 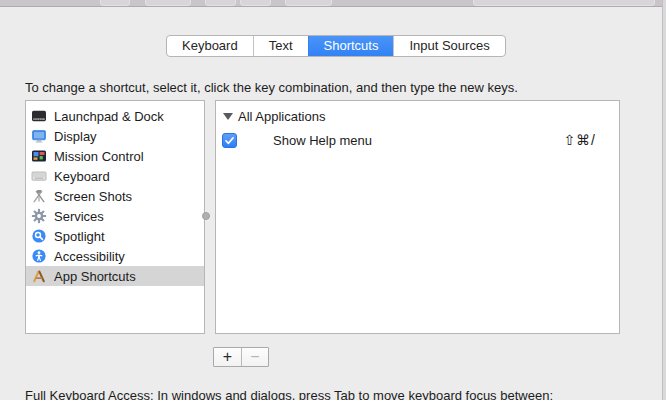 I want to click on mission-control-icon, so click(x=39, y=156).